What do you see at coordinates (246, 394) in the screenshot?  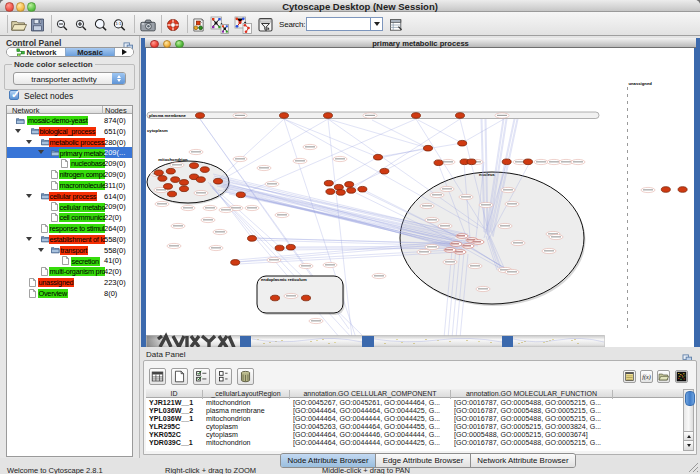 I see `column-header-1: _cellularLayoutRegion` at bounding box center [246, 394].